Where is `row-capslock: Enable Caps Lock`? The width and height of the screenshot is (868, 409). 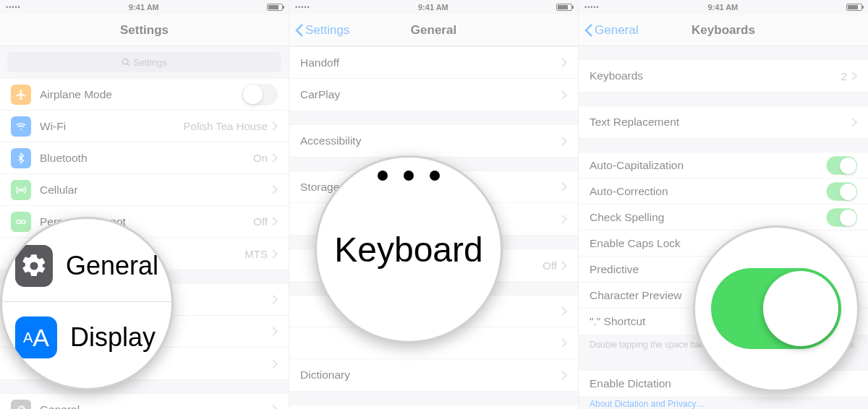 row-capslock: Enable Caps Lock is located at coordinates (723, 244).